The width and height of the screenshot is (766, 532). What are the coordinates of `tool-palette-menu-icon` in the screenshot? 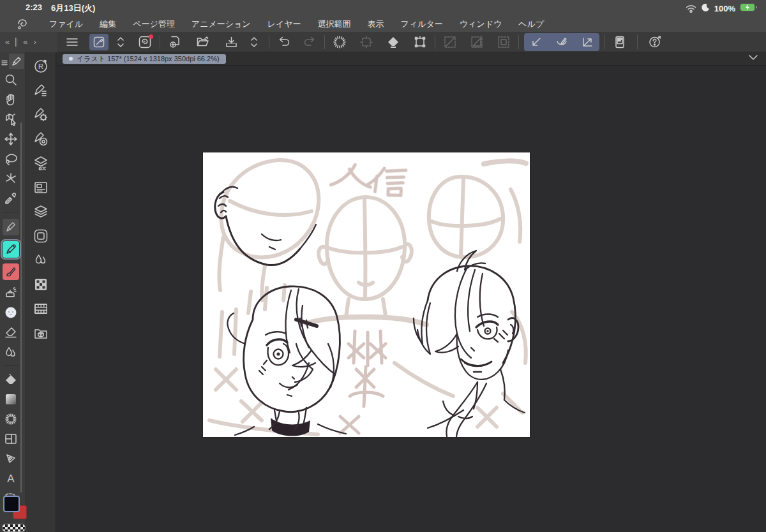 It's located at (4, 63).